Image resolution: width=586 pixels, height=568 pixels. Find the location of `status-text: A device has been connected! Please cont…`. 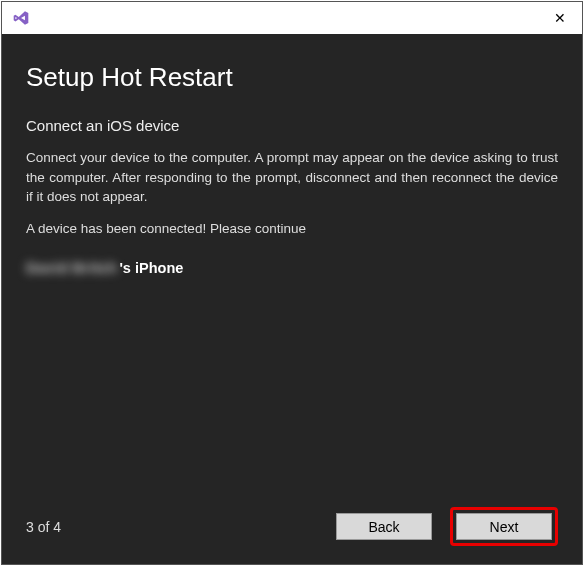

status-text: A device has been connected! Please cont… is located at coordinates (292, 228).